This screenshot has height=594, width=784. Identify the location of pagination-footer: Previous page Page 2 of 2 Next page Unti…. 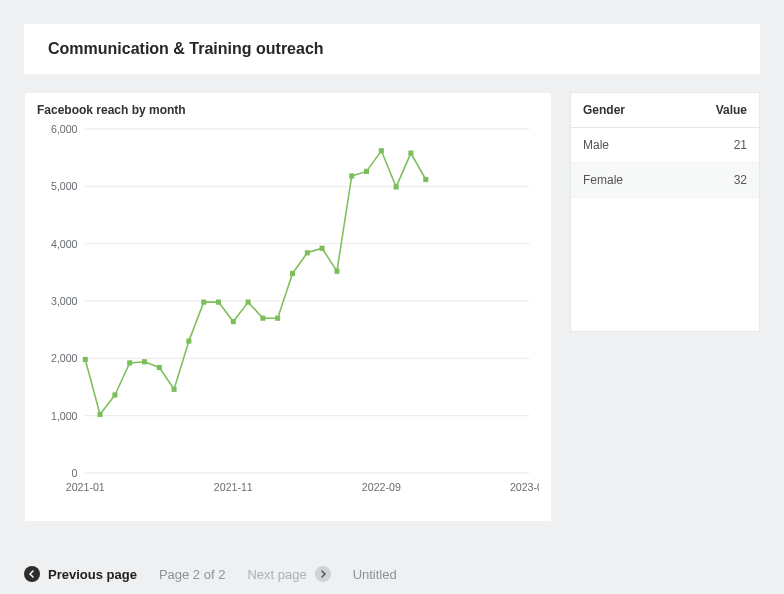
(392, 574).